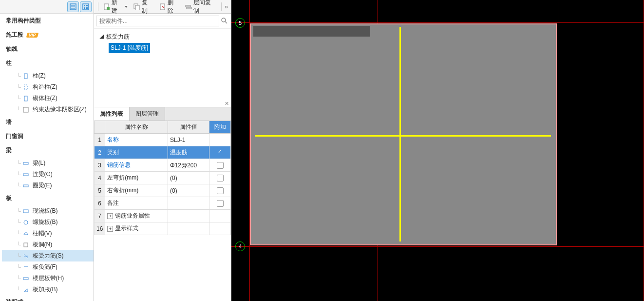 Image resolution: width=644 pixels, height=301 pixels. Describe the element at coordinates (100, 229) in the screenshot. I see `row-number: 16` at that location.